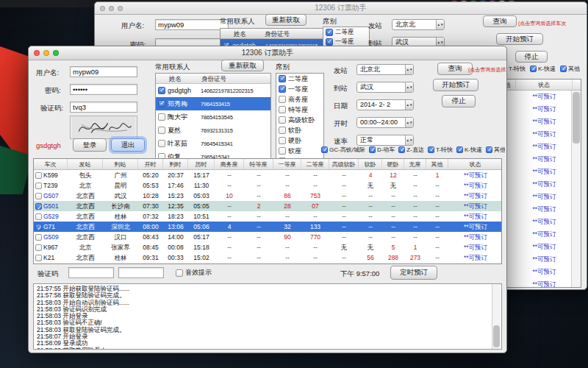 The image size is (588, 368). Describe the element at coordinates (268, 237) in the screenshot. I see `train-row: G509北京西汉口08:4314:0005:17----90770-------…` at that location.